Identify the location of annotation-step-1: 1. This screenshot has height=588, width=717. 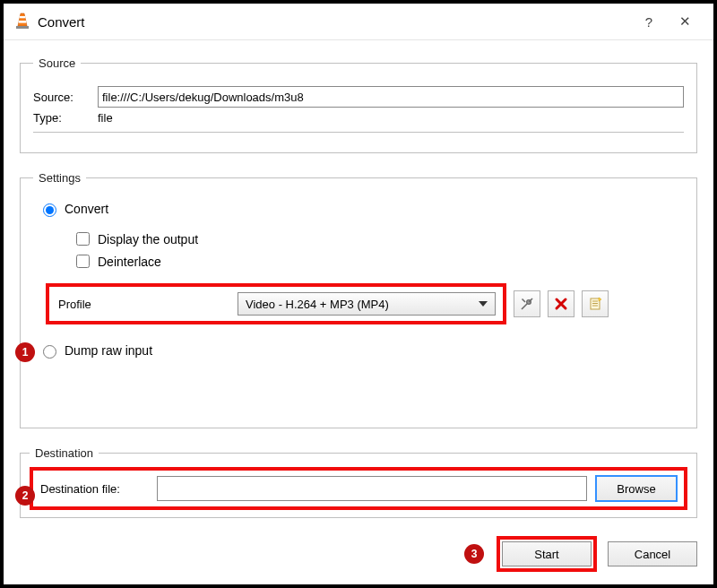
(25, 352).